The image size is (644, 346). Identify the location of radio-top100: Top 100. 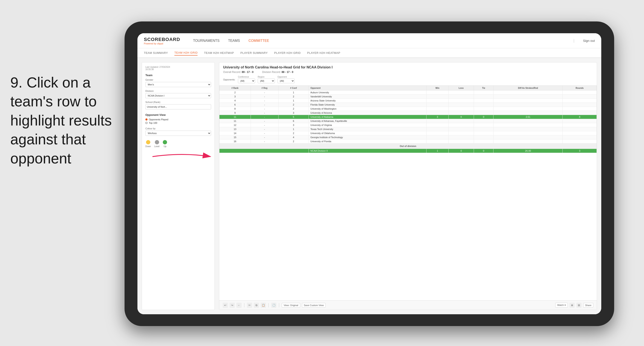
(178, 123).